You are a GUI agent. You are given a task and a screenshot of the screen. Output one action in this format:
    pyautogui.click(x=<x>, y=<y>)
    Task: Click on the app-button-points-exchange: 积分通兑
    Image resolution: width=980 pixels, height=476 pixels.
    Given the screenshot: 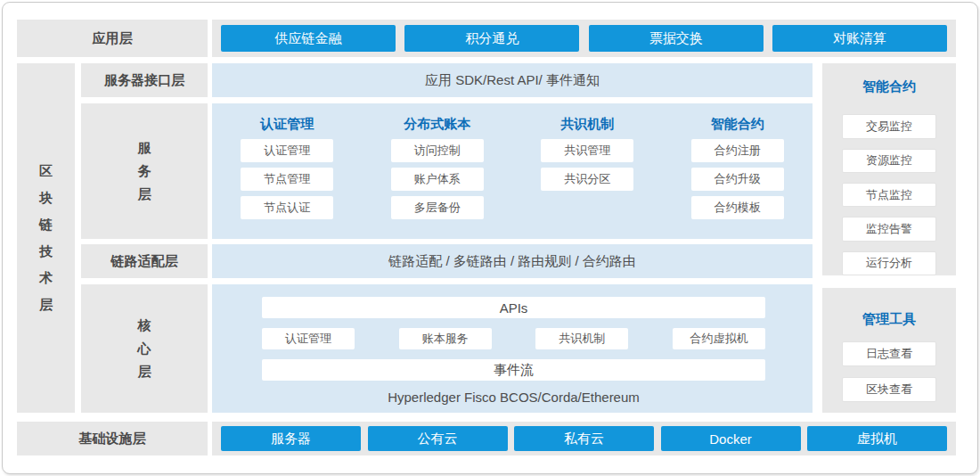 What is the action you would take?
    pyautogui.click(x=492, y=38)
    